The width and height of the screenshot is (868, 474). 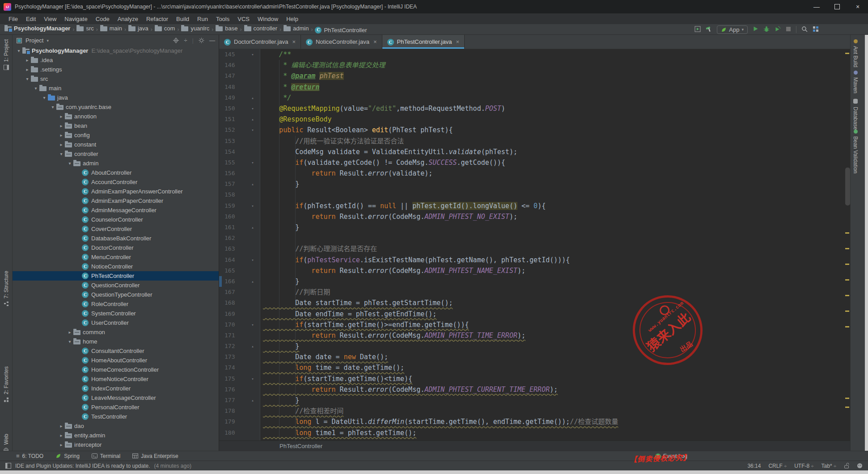 What do you see at coordinates (115, 257) in the screenshot?
I see `tree-item-MenuController: CMenuController` at bounding box center [115, 257].